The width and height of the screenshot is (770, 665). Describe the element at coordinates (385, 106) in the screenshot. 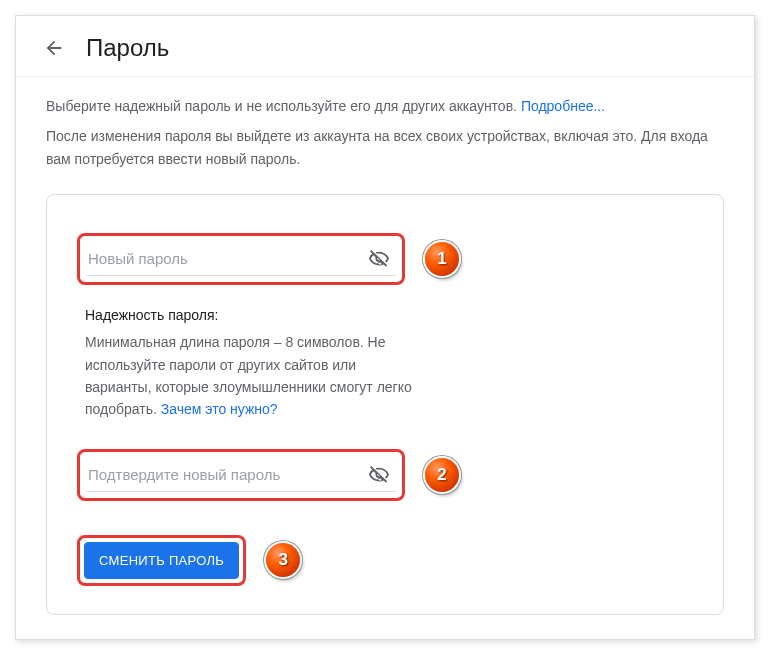

I see `intro-line1: Выберите надежный пароль и не используйт…` at that location.